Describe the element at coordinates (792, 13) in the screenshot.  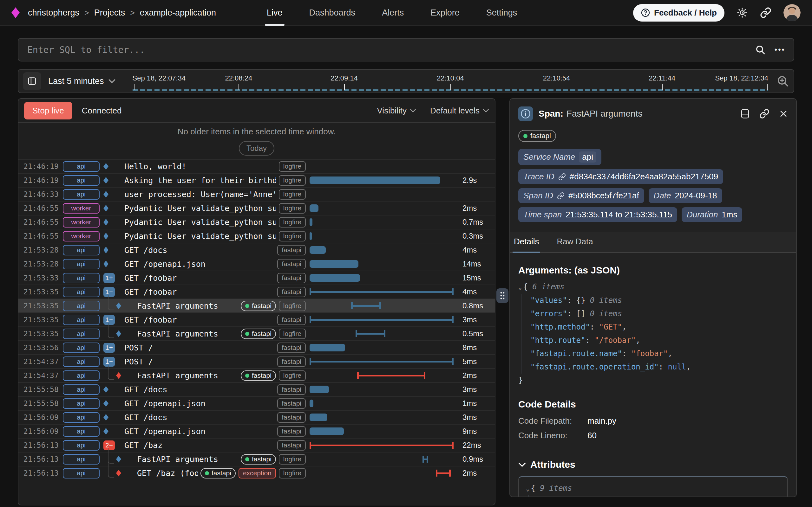
I see `user-avatar` at that location.